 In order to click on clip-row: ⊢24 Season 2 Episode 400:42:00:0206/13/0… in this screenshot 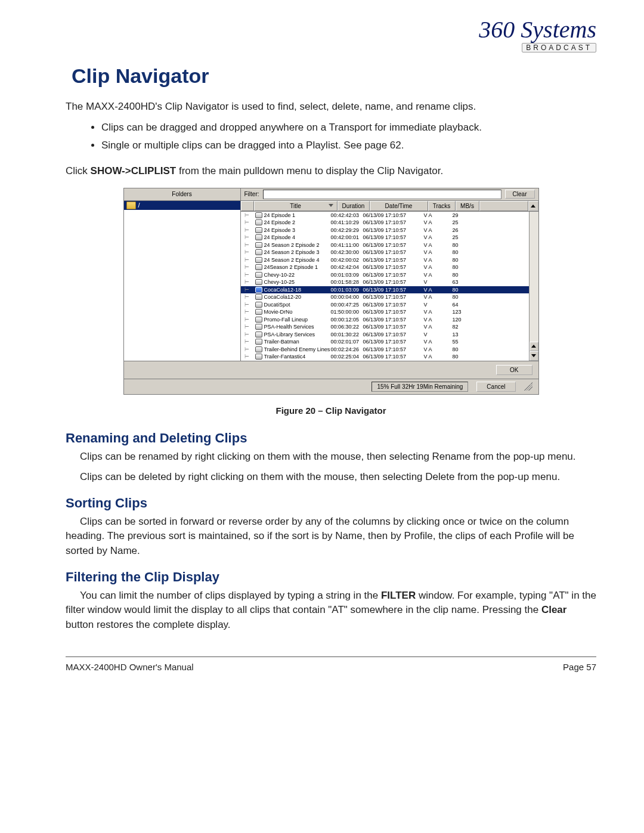, I will do `click(385, 260)`.